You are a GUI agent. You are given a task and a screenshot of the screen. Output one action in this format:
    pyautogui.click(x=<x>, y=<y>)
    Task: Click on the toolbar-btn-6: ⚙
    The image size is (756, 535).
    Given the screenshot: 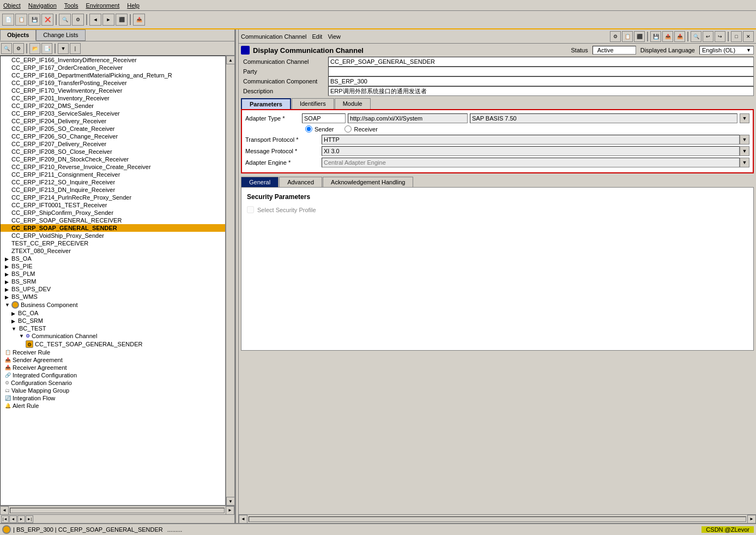 What is the action you would take?
    pyautogui.click(x=78, y=20)
    